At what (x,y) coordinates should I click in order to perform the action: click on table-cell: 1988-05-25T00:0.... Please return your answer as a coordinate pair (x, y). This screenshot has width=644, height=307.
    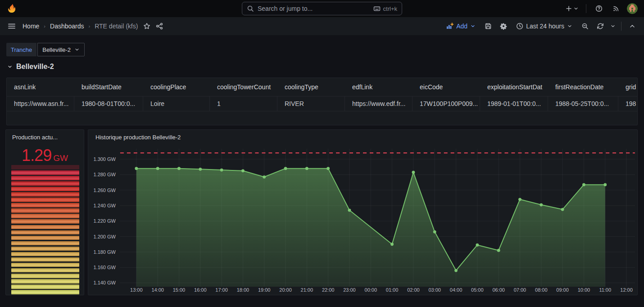
    Looking at the image, I should click on (583, 104).